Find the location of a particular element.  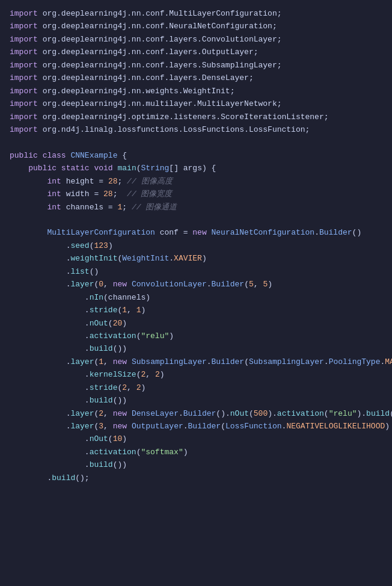

code-line: .layer(1, new SubsamplingLayer.Builder(S… is located at coordinates (196, 362).